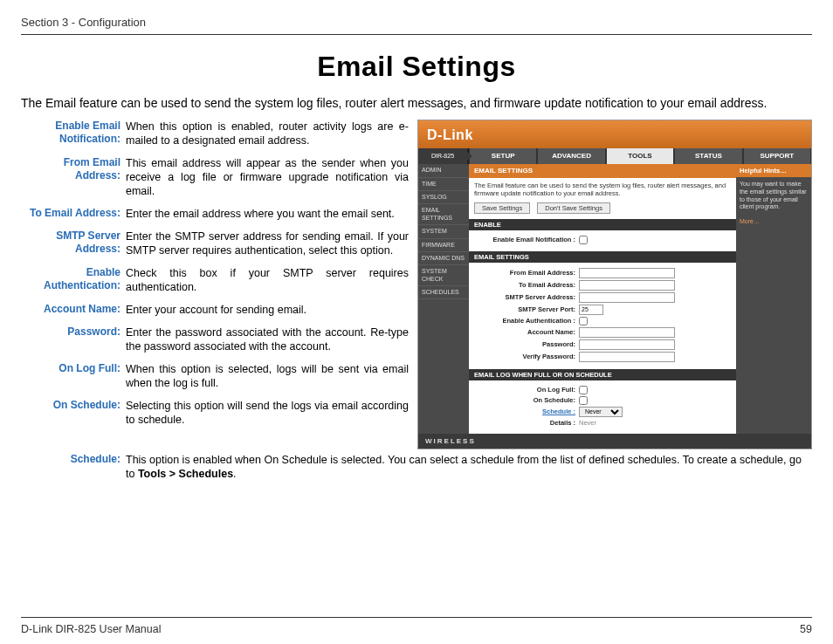 The image size is (833, 644). I want to click on sidebar-item-system-check: SYSTEM CHECK, so click(444, 276).